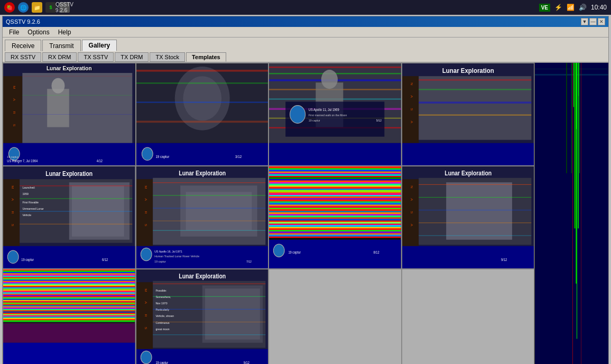 This screenshot has height=364, width=611. What do you see at coordinates (206, 57) in the screenshot?
I see `subtab-templates: Templates` at bounding box center [206, 57].